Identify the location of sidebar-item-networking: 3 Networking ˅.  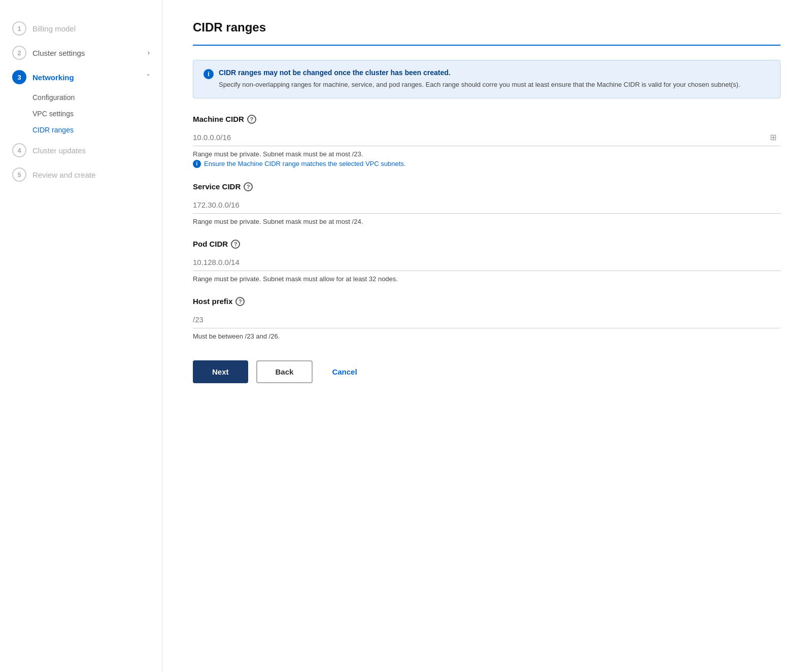
(81, 77).